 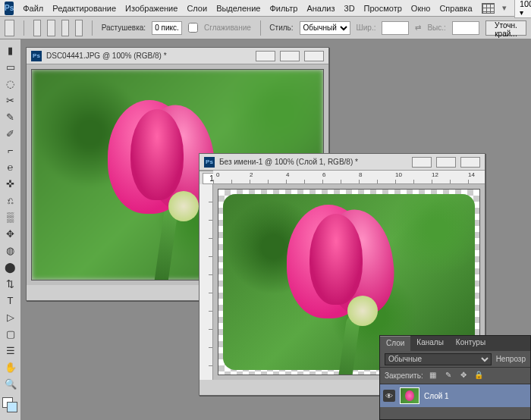 I want to click on selection-intersect-icon, so click(x=79, y=28).